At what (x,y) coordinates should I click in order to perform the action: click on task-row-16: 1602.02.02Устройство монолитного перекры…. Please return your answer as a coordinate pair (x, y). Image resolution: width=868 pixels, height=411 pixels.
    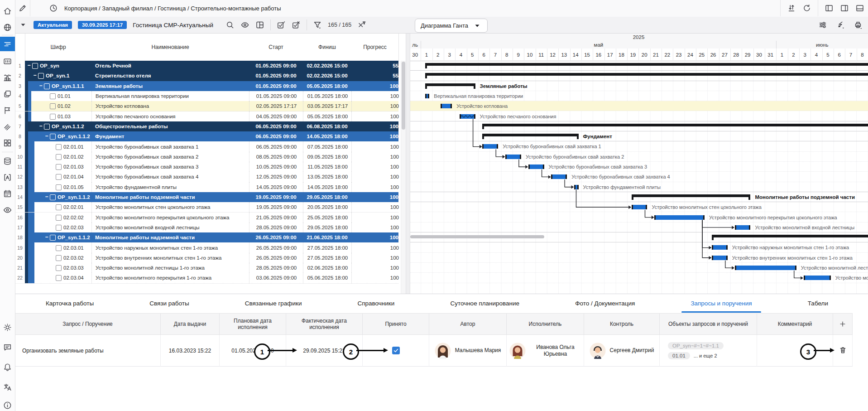
    Looking at the image, I should click on (210, 218).